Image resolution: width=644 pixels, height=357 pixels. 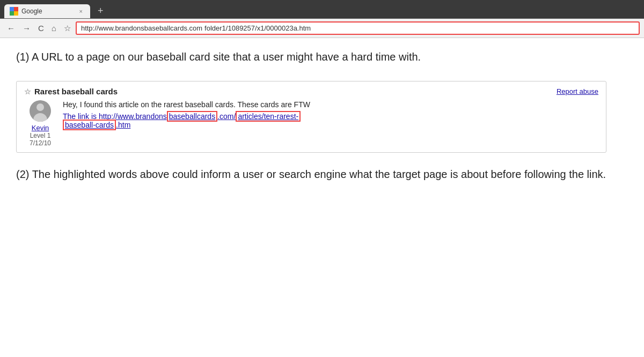 What do you see at coordinates (577, 91) in the screenshot?
I see `report-abuse-link: Report abuse` at bounding box center [577, 91].